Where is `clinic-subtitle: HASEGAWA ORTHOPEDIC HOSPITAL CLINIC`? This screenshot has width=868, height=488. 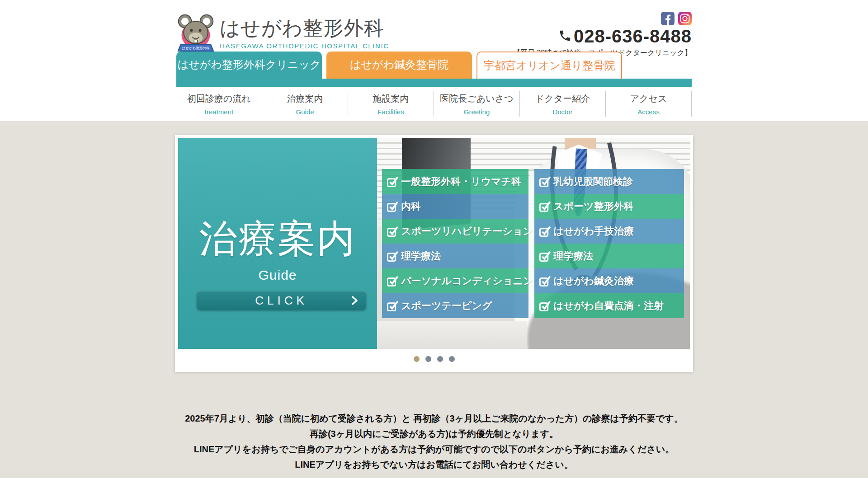
clinic-subtitle: HASEGAWA ORTHOPEDIC HOSPITAL CLINIC is located at coordinates (305, 46).